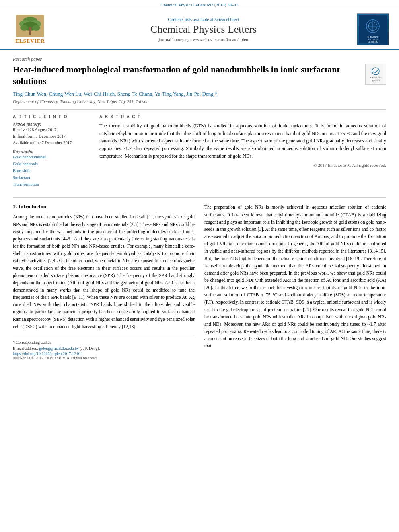  What do you see at coordinates (30, 30) in the screenshot?
I see `elsevier-logo: ELSEVIER` at bounding box center [30, 30].